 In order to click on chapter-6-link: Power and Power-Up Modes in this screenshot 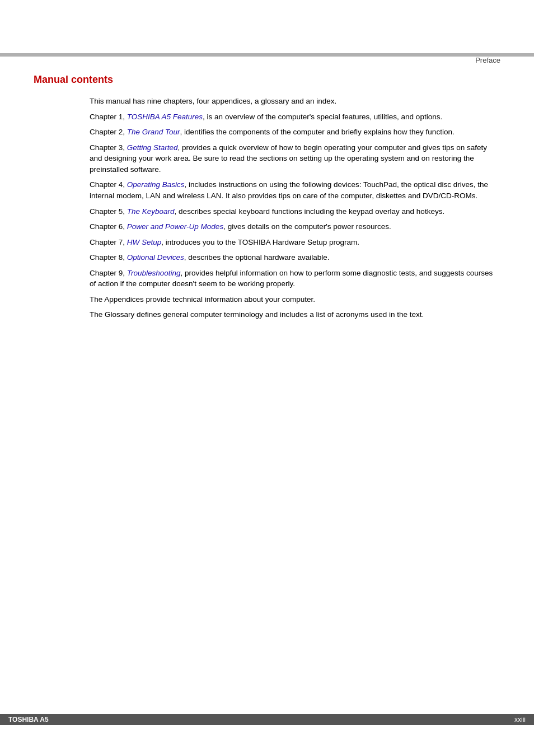, I will do `click(175, 226)`.